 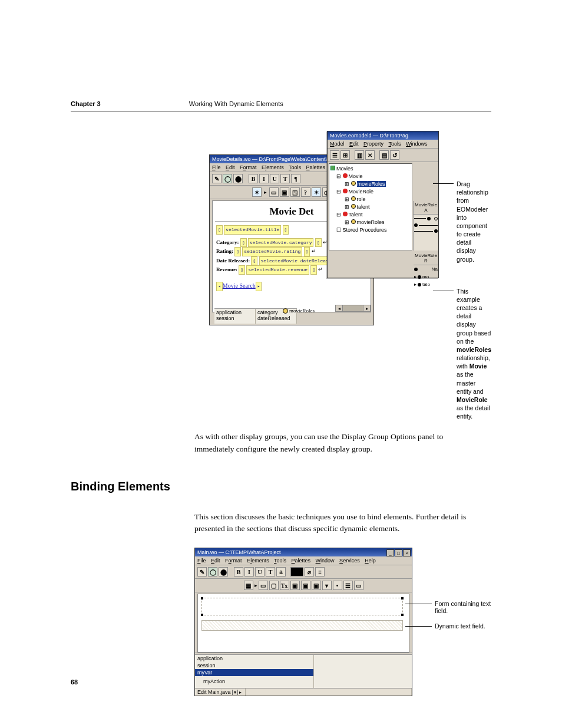 I want to click on f2-disk-icon: ⬤, so click(x=223, y=572).